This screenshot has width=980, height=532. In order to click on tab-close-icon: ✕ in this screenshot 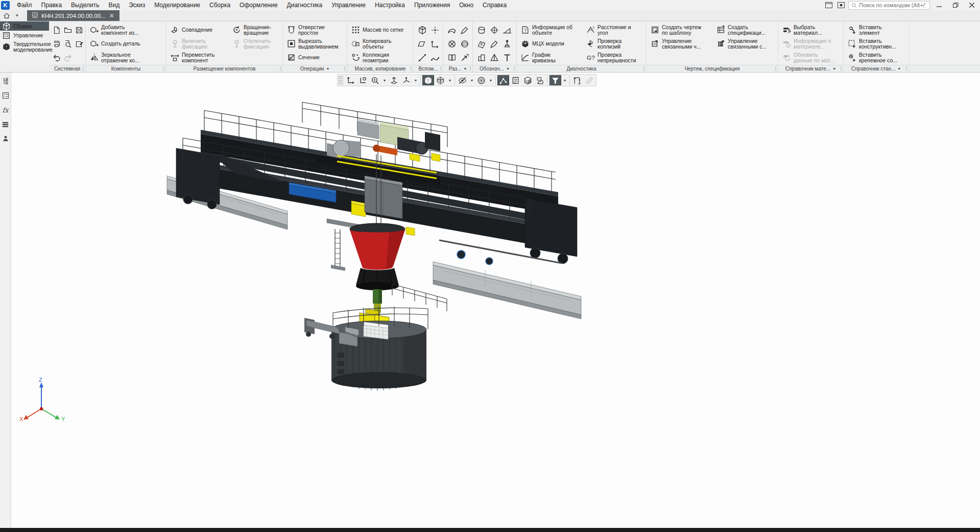, I will do `click(112, 16)`.